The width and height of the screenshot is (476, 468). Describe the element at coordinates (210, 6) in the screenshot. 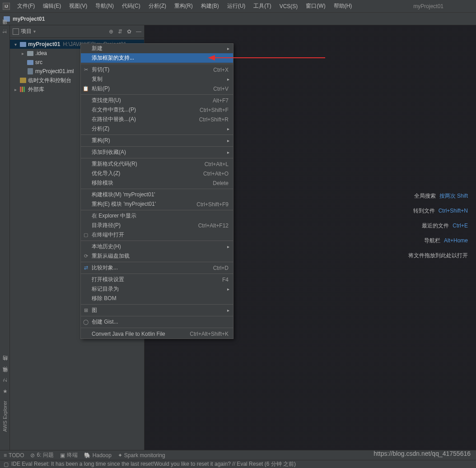

I see `menu-build: 构建(B)` at that location.